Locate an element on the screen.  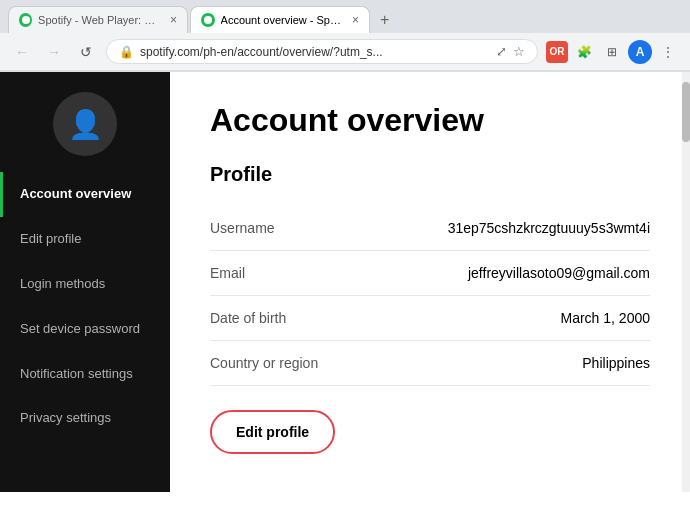
sidebar-item-privacy-settings: Privacy settings is located at coordinates (85, 418).